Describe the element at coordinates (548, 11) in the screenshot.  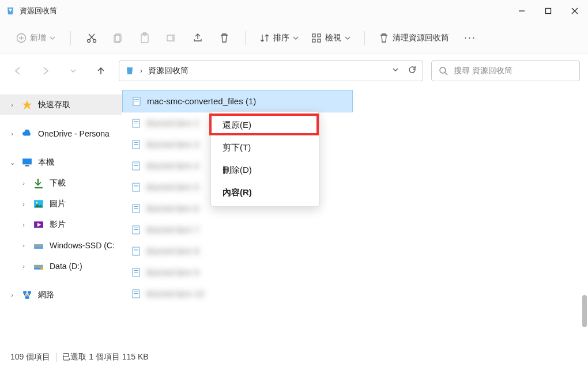
I see `maximize-button` at that location.